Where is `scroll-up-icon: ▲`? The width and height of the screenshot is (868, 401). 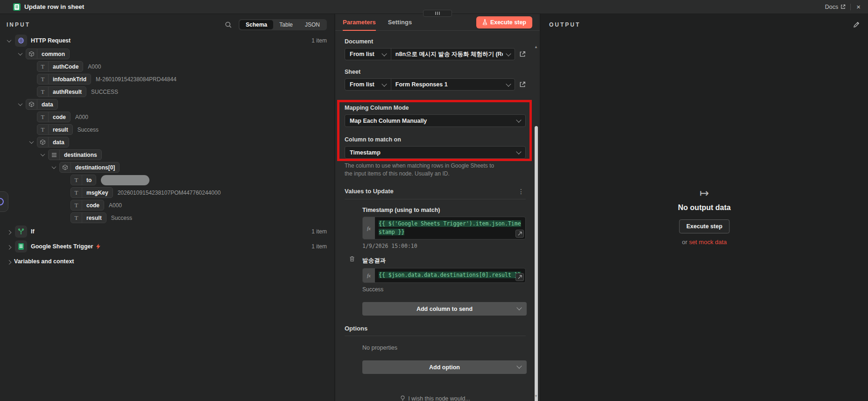 scroll-up-icon: ▲ is located at coordinates (536, 47).